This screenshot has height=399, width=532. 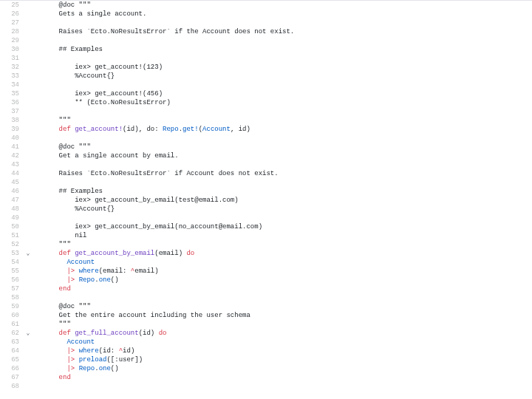 What do you see at coordinates (266, 147) in the screenshot?
I see `code-line: 41 @doc """` at bounding box center [266, 147].